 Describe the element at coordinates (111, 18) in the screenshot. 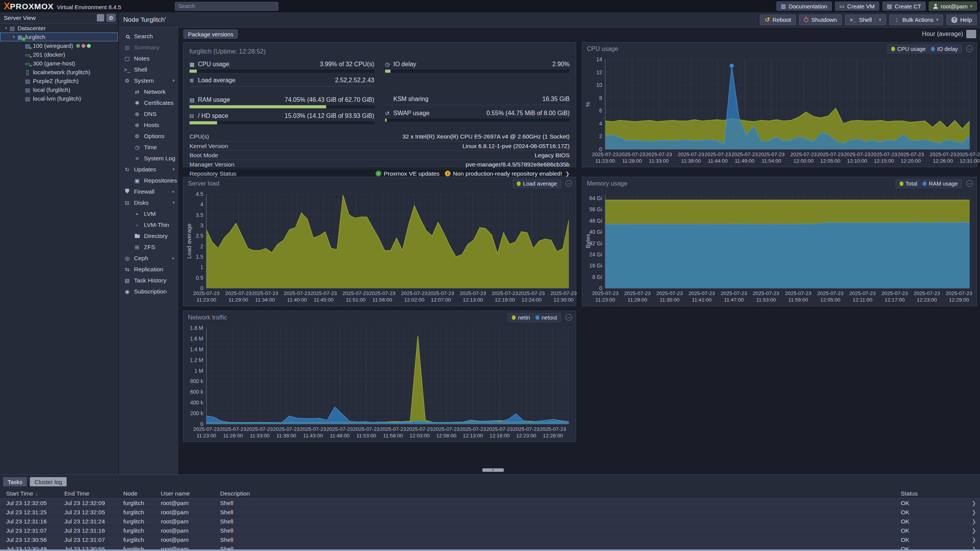

I see `sidebar-gear-button: ⚙` at that location.